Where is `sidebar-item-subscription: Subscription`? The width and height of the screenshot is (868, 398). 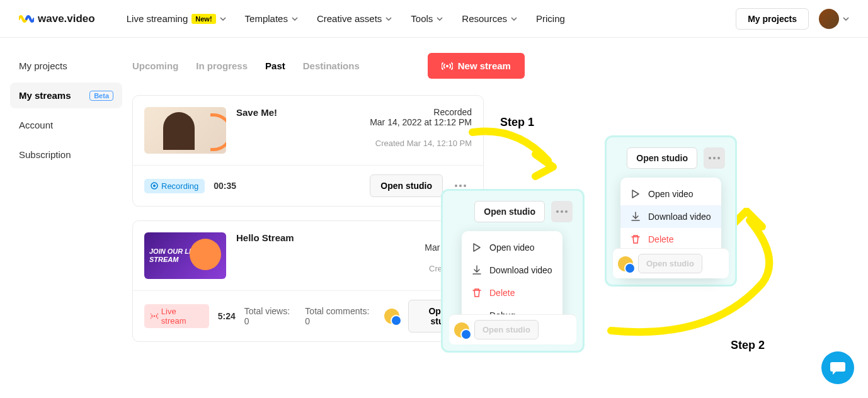 sidebar-item-subscription: Subscription is located at coordinates (66, 155).